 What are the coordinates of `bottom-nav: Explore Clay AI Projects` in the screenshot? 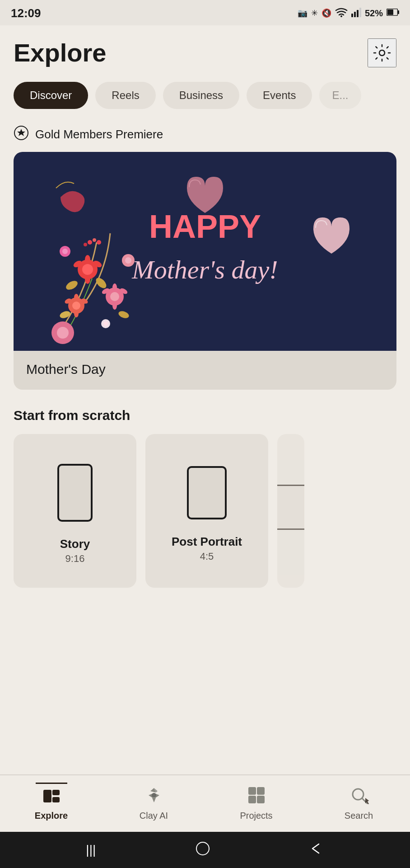 It's located at (205, 803).